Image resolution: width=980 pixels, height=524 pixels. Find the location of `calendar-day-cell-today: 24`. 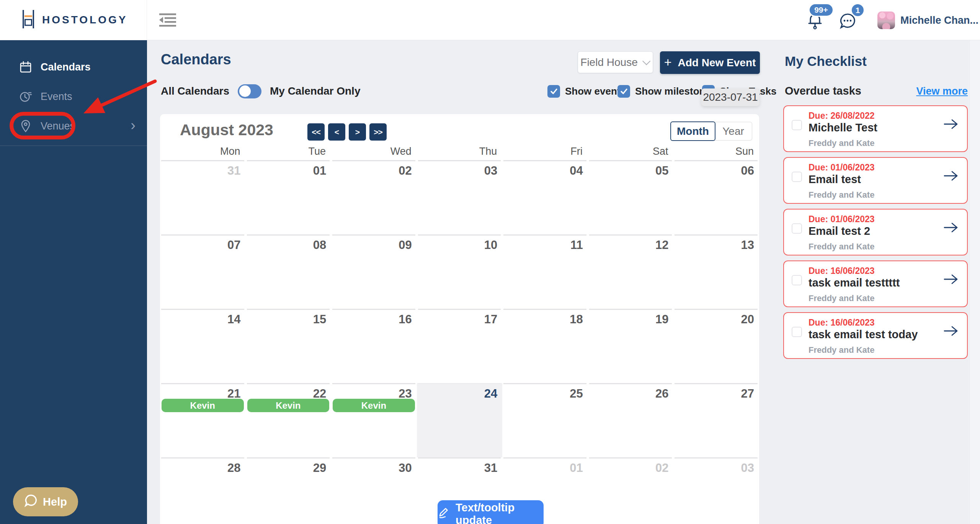

calendar-day-cell-today: 24 is located at coordinates (460, 420).